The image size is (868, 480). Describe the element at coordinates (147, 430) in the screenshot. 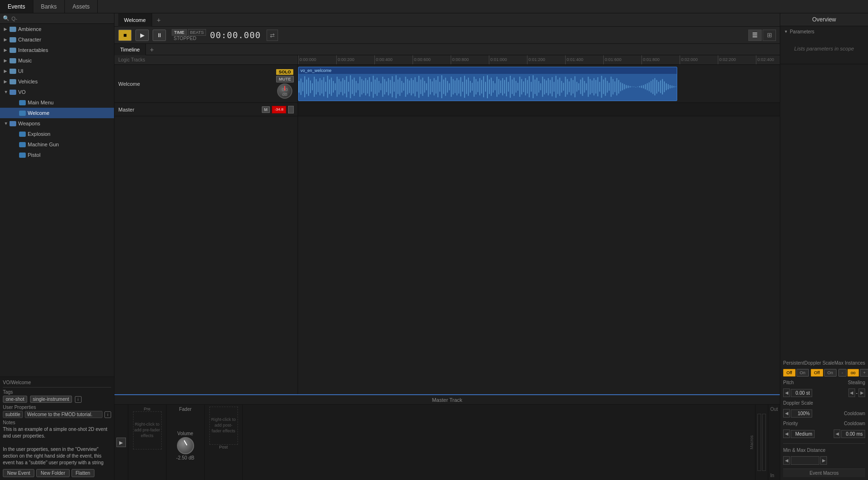

I see `pre-fader-strip: Right-click to add pre-fader effects` at that location.